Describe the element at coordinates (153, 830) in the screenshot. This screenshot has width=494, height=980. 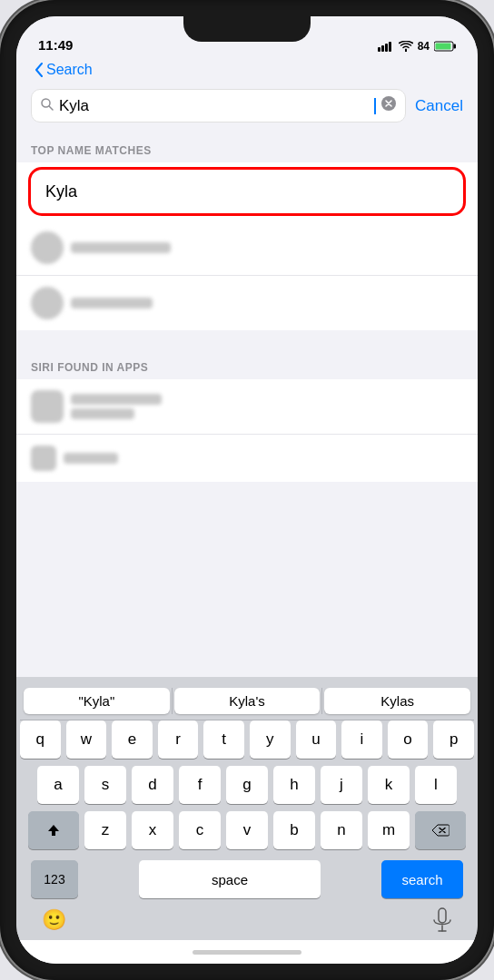
I see `key-x: x` at that location.